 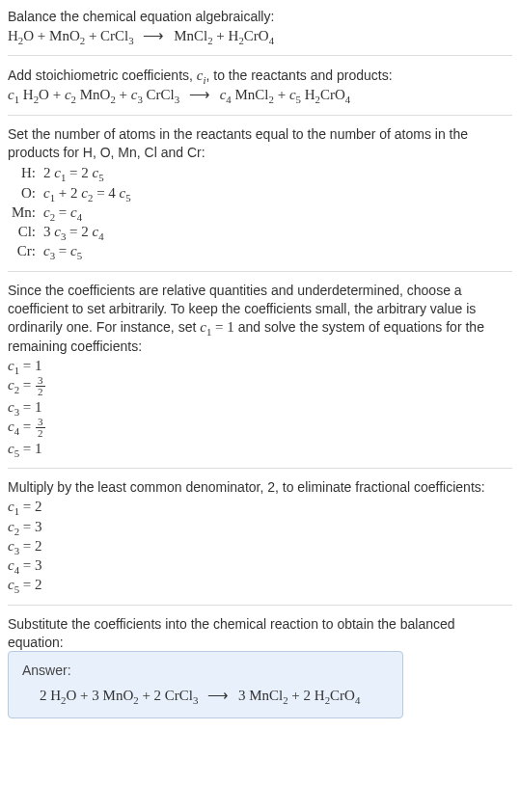 What do you see at coordinates (87, 193) in the screenshot?
I see `balance-eq-o: c1 + 2 c2 = 4 c5` at bounding box center [87, 193].